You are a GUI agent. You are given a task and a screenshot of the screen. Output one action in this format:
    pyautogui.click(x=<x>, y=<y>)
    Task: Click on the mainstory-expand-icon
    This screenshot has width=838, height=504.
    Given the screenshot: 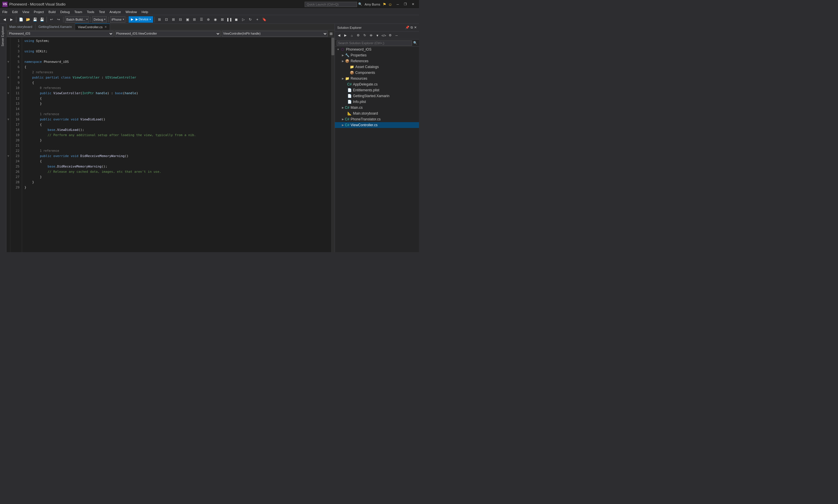 What is the action you would take?
    pyautogui.click(x=345, y=113)
    